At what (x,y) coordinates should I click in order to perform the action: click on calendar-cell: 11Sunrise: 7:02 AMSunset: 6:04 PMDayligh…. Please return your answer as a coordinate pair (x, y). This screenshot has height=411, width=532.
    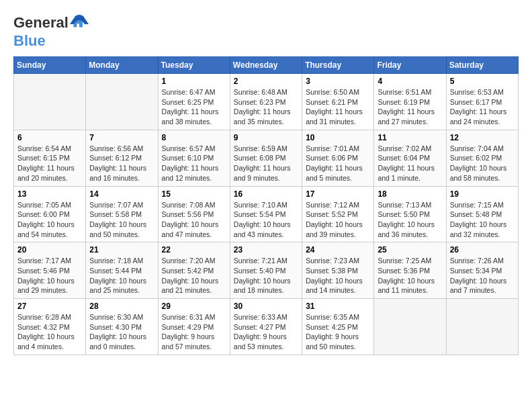
    Looking at the image, I should click on (410, 158).